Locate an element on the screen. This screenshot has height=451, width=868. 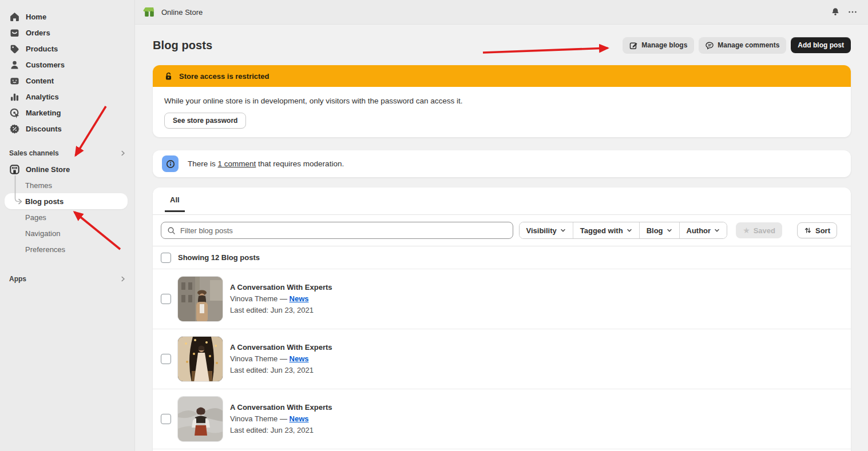
store-access-banner: Store access is restricted While your on… is located at coordinates (502, 101).